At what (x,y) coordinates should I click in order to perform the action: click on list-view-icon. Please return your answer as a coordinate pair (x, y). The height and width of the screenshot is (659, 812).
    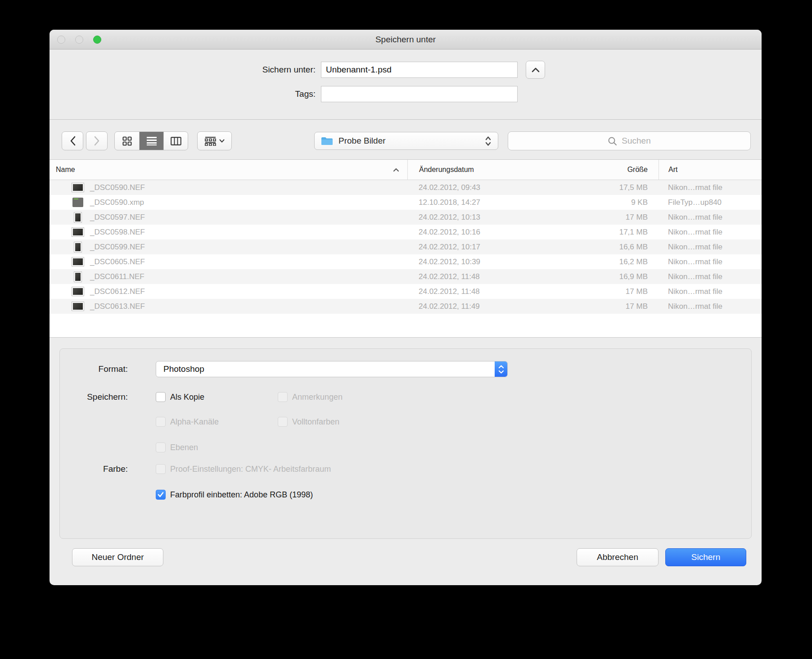
    Looking at the image, I should click on (152, 141).